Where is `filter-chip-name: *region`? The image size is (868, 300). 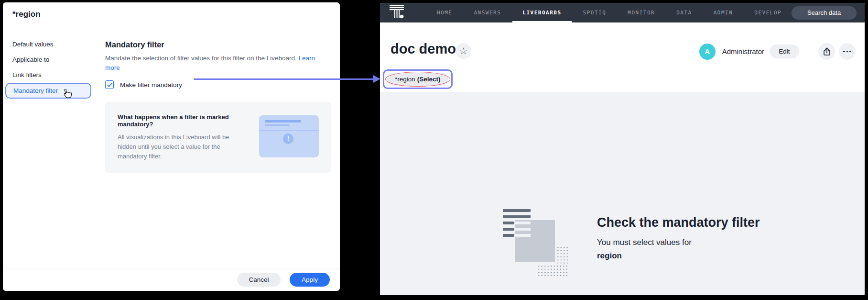 filter-chip-name: *region is located at coordinates (405, 79).